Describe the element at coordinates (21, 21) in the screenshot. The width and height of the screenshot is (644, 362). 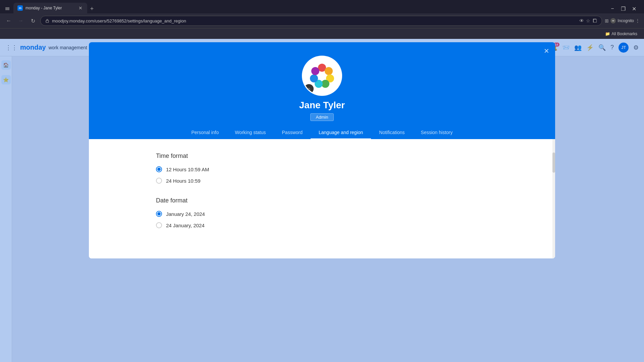
I see `forward-button: →` at that location.